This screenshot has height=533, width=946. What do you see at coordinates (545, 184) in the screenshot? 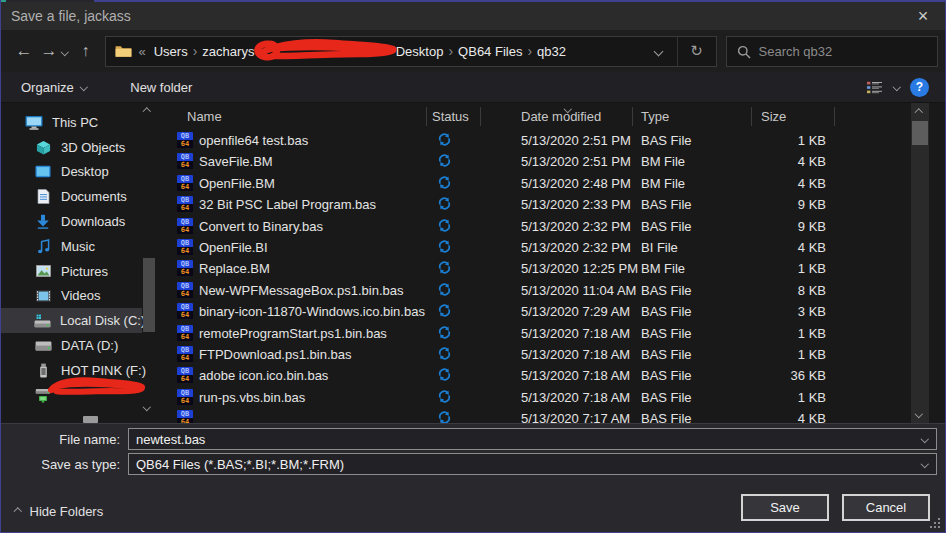
I see `file-row: QB64 OpenFile.BM 5/13/2020 2:48 PM BM Fi…` at bounding box center [545, 184].